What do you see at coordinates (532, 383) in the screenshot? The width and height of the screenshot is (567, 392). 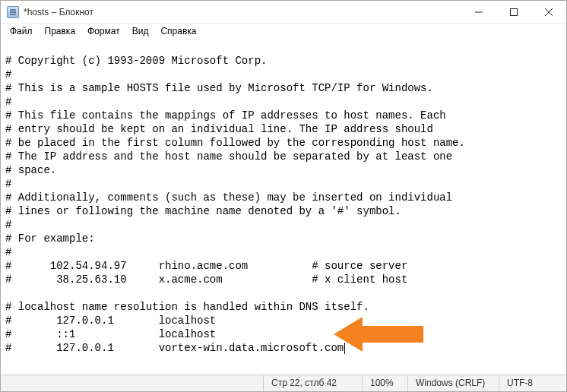 I see `status-encoding: UTF-8` at bounding box center [532, 383].